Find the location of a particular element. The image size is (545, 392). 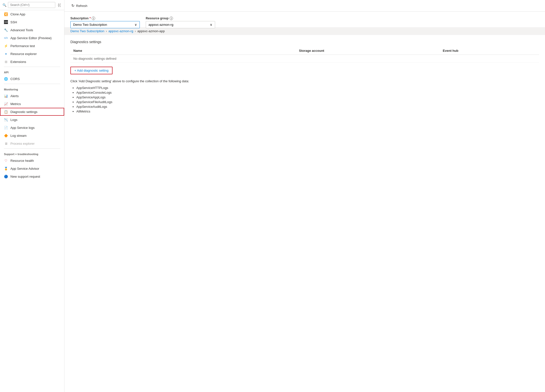

subscription-select: Demo Two Subscription ∨ is located at coordinates (105, 25).